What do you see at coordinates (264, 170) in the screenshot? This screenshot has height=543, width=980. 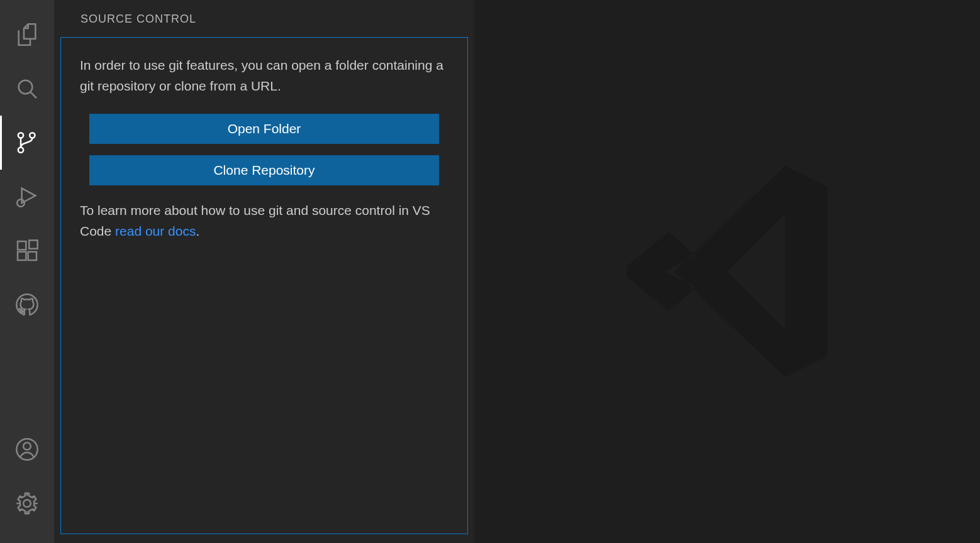 I see `clone-repository-button: Clone Repository` at bounding box center [264, 170].